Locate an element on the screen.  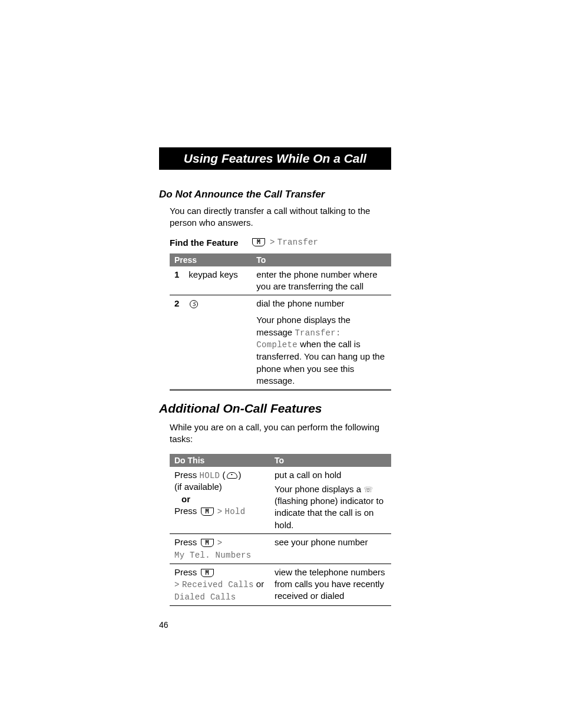
col-header-do-this: Do This is located at coordinates (220, 460).